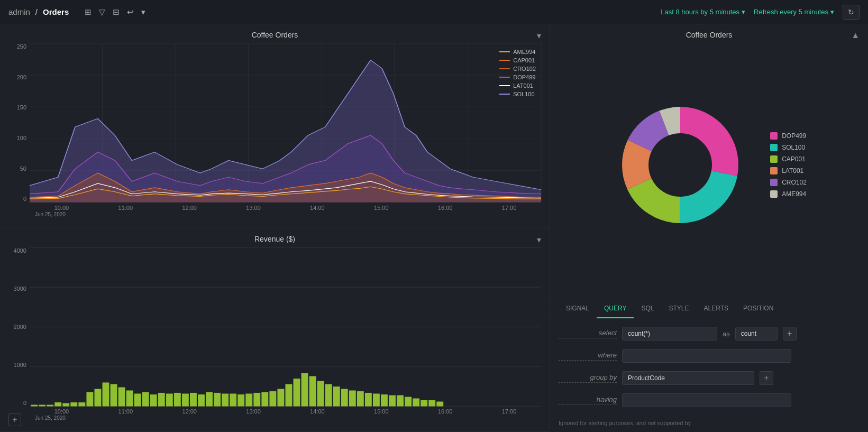 The width and height of the screenshot is (868, 432). I want to click on having-input, so click(707, 400).